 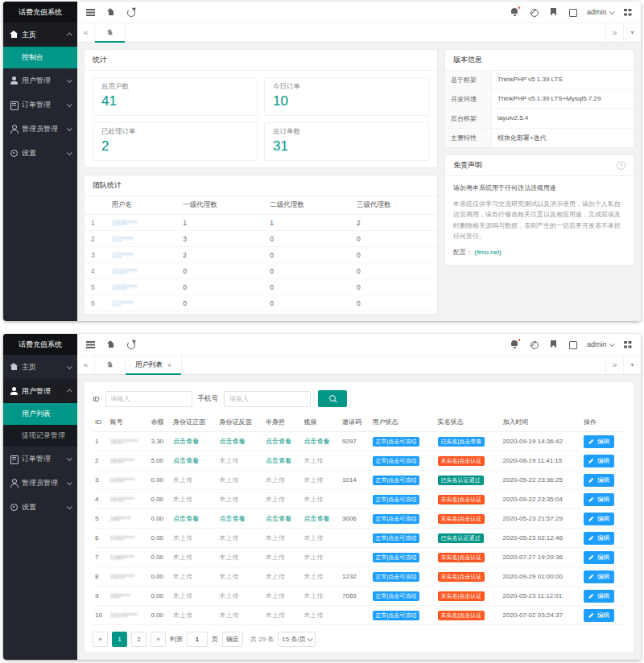 I want to click on sidebar-subitem-1: 用户列表, so click(x=40, y=414).